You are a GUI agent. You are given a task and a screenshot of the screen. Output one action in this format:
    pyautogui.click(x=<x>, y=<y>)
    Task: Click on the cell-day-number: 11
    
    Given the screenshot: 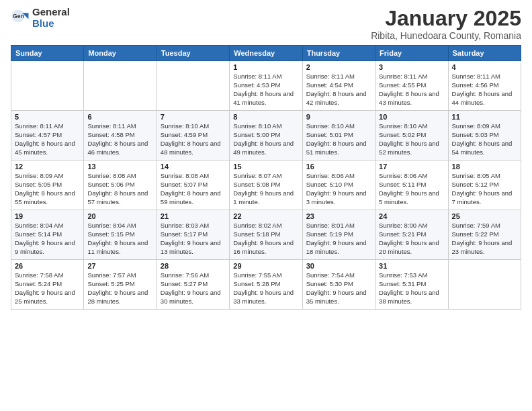 What is the action you would take?
    pyautogui.click(x=485, y=117)
    